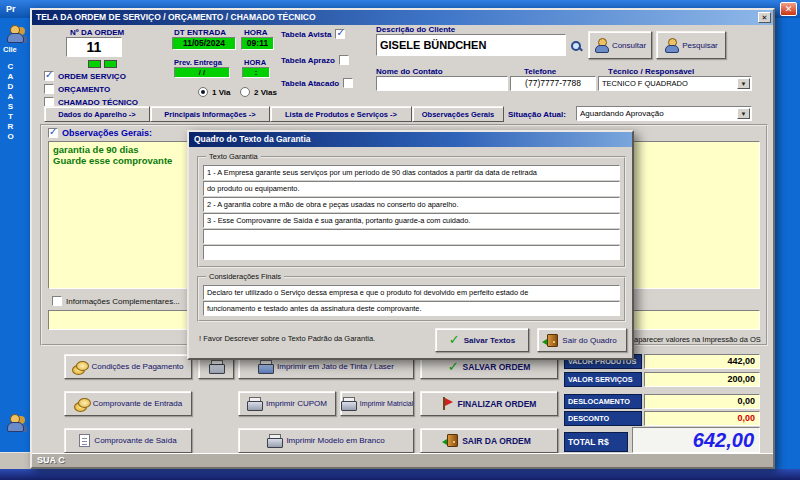 This screenshot has height=480, width=800. What do you see at coordinates (596, 442) in the screenshot?
I see `total-label: TOTAL R$` at bounding box center [596, 442].